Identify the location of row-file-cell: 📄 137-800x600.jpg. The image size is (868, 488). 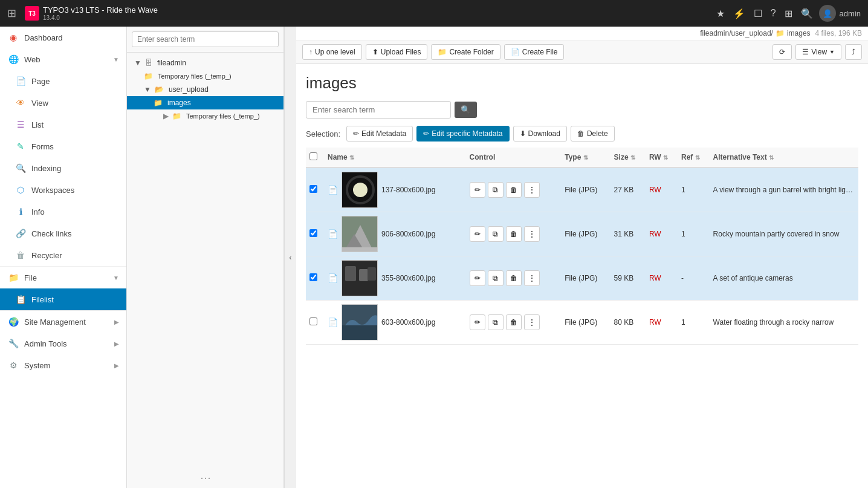
(395, 190).